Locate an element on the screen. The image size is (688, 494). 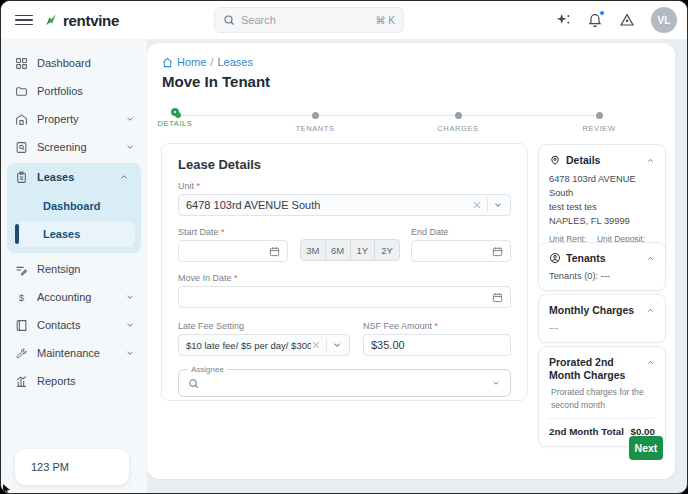
rentvine-leaf-icon is located at coordinates (51, 20).